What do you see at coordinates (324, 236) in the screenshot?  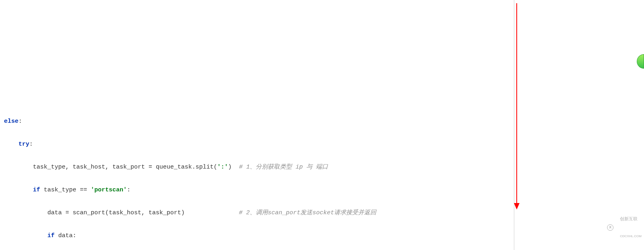 I see `code-line: if data:` at bounding box center [324, 236].